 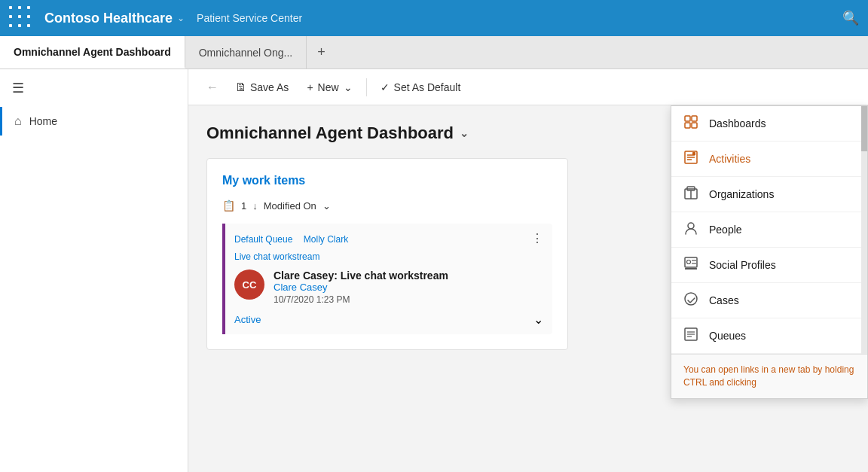 What do you see at coordinates (255, 206) in the screenshot?
I see `sort-arrow-icon: ↓` at bounding box center [255, 206].